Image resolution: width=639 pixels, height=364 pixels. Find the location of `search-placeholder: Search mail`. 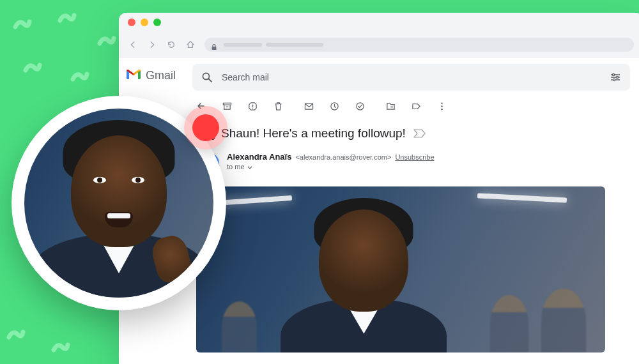

search-placeholder: Search mail is located at coordinates (412, 77).